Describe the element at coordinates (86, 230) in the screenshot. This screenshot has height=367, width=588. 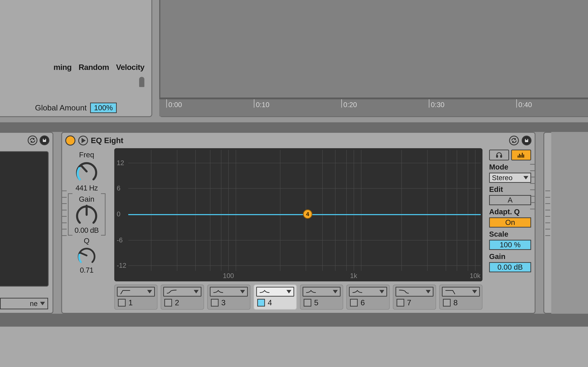
I see `gain-value: 0.00 dB` at that location.